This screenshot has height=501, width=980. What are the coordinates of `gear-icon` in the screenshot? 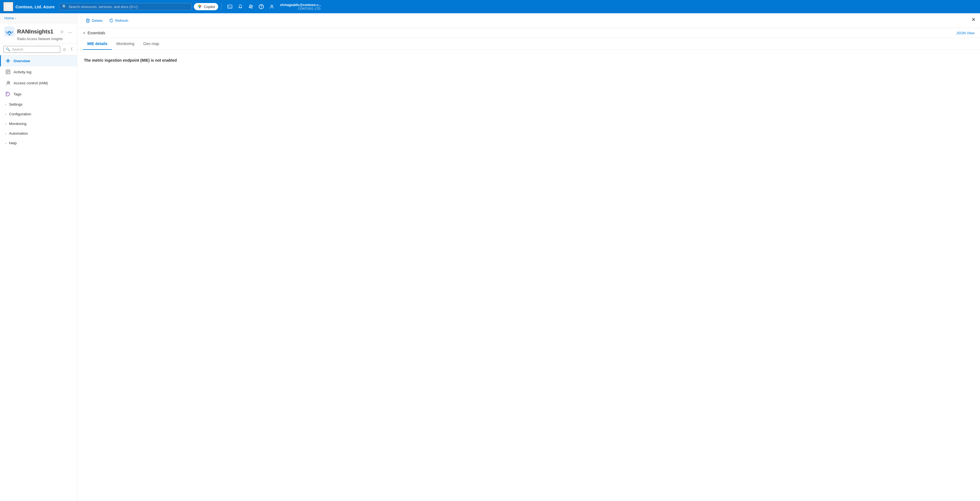 It's located at (251, 7).